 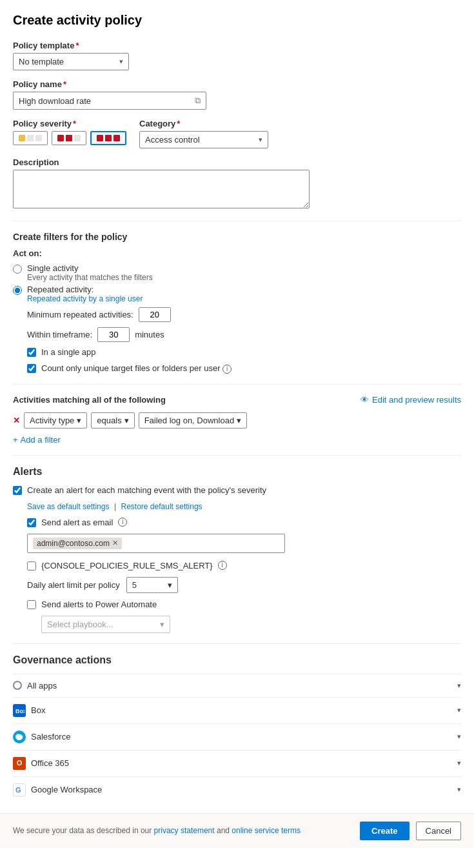 What do you see at coordinates (80, 625) in the screenshot?
I see `playbook-placeholder: Select playbook...` at bounding box center [80, 625].